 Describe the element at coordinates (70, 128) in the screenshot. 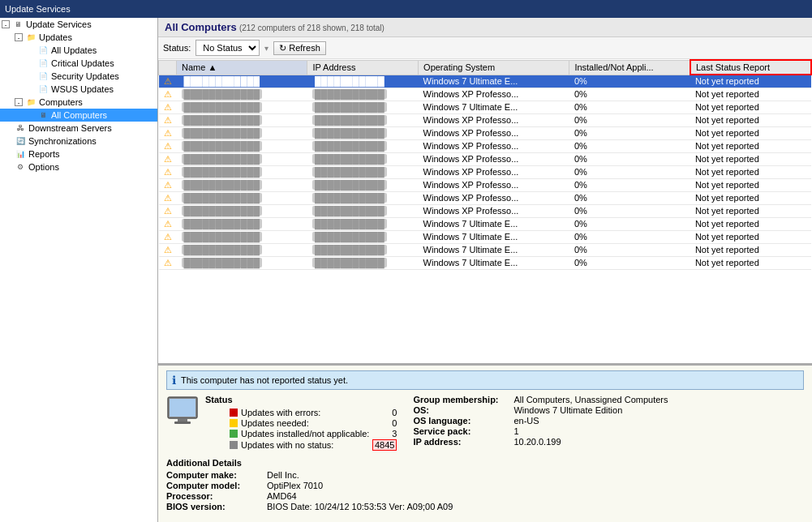

I see `sidebar-label: Downstream Servers` at that location.